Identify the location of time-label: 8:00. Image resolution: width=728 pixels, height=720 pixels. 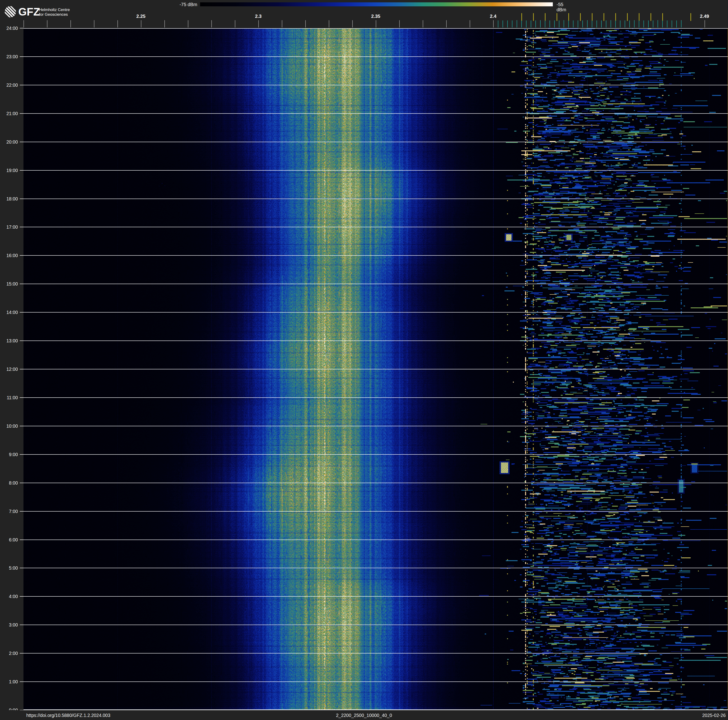
(9, 483).